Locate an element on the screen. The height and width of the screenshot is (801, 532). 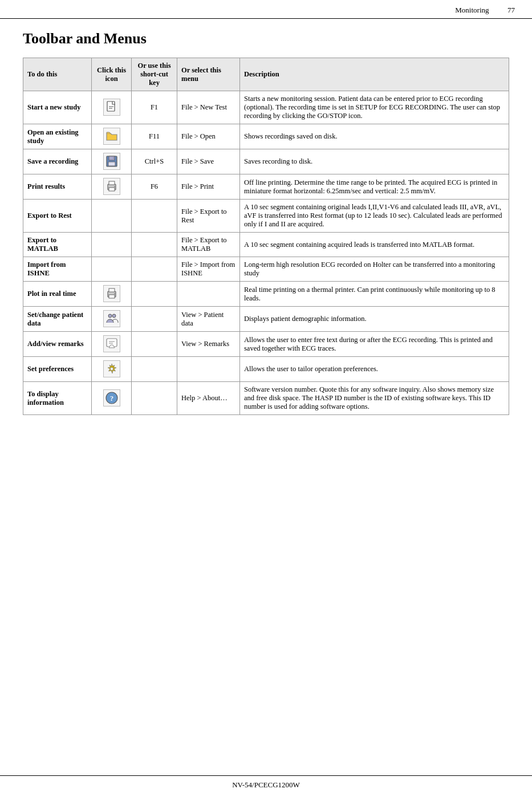
table-row: Set/change patient data View > Patient d… is located at coordinates (266, 319).